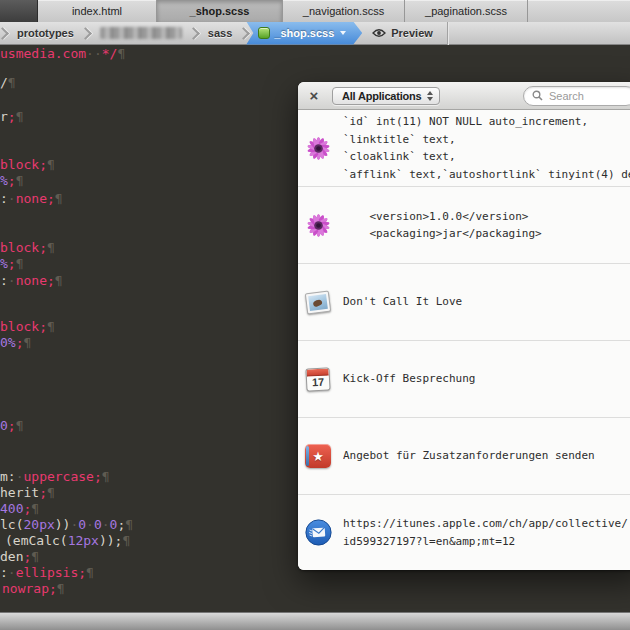 The image size is (630, 630). What do you see at coordinates (486, 456) in the screenshot?
I see `clipboard-item-text: Angebot für Zusatzanforderungen senden` at bounding box center [486, 456].